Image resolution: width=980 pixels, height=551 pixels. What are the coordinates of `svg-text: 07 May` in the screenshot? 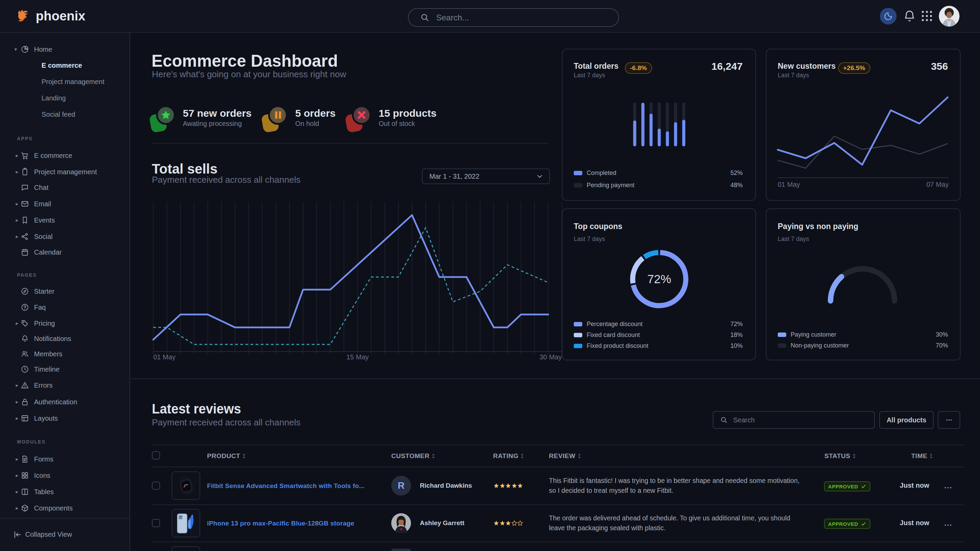 It's located at (937, 184).